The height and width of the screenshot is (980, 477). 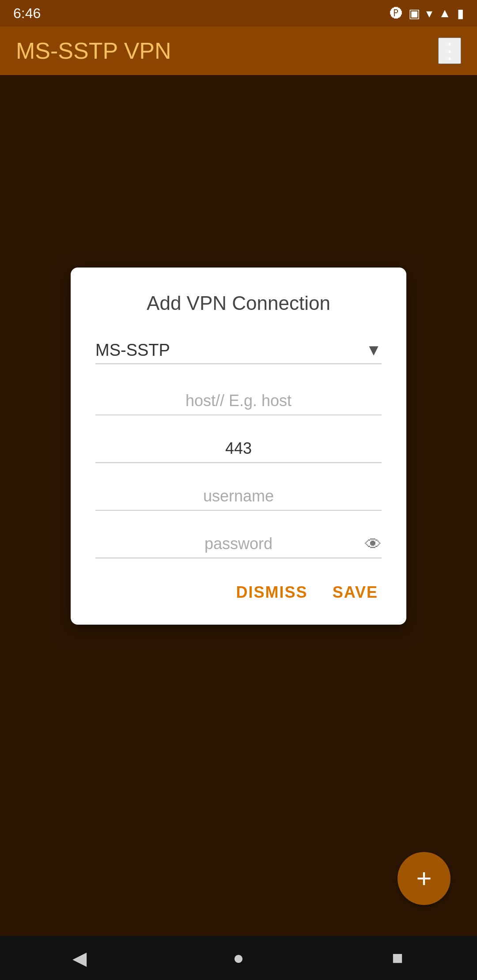 I want to click on host-input, so click(x=238, y=401).